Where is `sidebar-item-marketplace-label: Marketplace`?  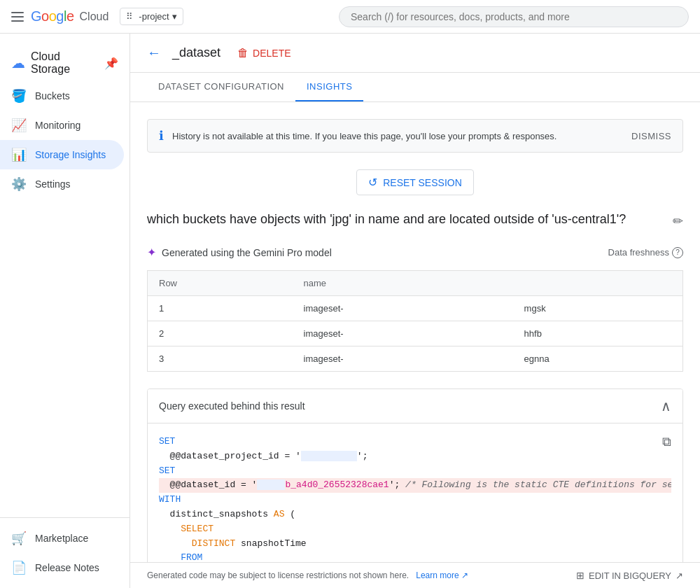
sidebar-item-marketplace-label: Marketplace is located at coordinates (62, 538).